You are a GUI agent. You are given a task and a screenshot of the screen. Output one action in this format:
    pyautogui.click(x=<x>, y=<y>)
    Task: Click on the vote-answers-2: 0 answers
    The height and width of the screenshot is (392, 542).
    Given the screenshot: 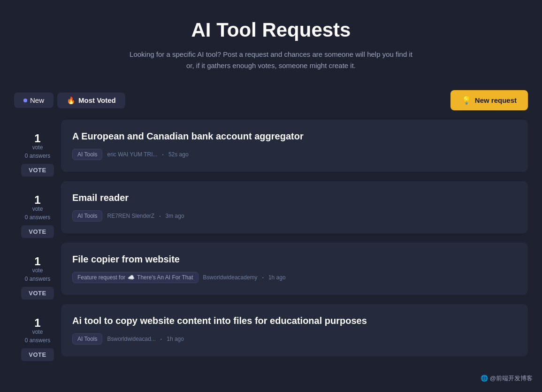 What is the action you would take?
    pyautogui.click(x=38, y=217)
    